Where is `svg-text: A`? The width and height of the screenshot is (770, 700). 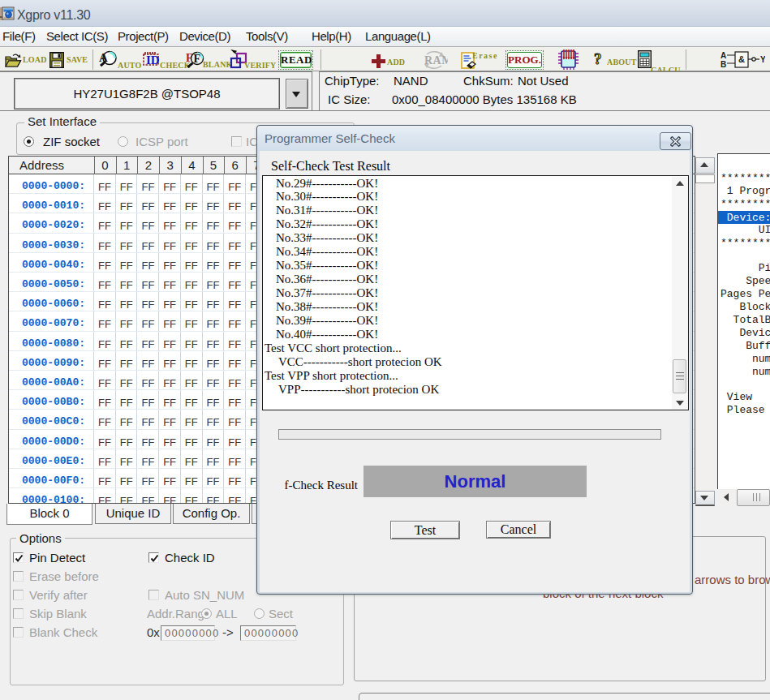 svg-text: A is located at coordinates (724, 55).